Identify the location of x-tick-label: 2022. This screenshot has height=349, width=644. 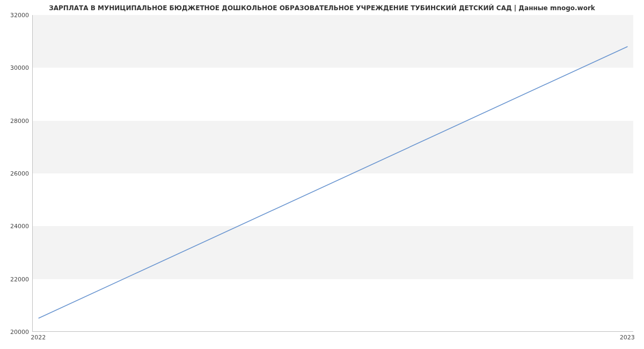
(38, 337).